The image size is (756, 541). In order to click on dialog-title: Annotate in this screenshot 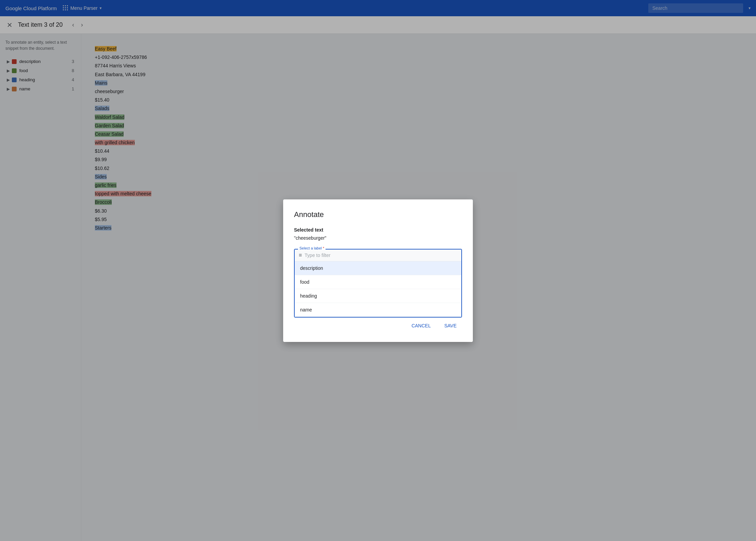, I will do `click(378, 215)`.